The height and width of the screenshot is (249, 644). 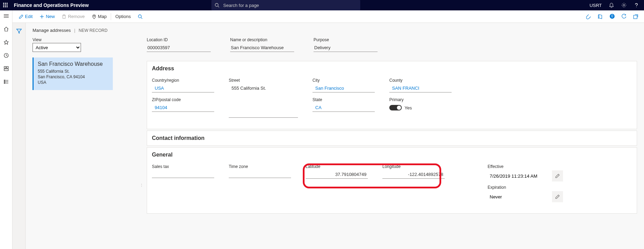 I want to click on app-title: Finance and Operations Preview, so click(x=50, y=5).